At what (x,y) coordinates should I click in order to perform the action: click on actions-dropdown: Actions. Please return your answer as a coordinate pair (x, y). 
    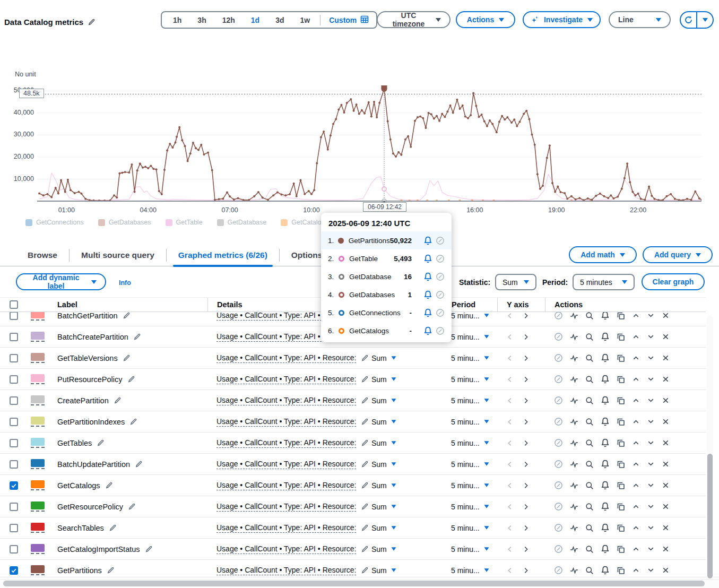
    Looking at the image, I should click on (486, 20).